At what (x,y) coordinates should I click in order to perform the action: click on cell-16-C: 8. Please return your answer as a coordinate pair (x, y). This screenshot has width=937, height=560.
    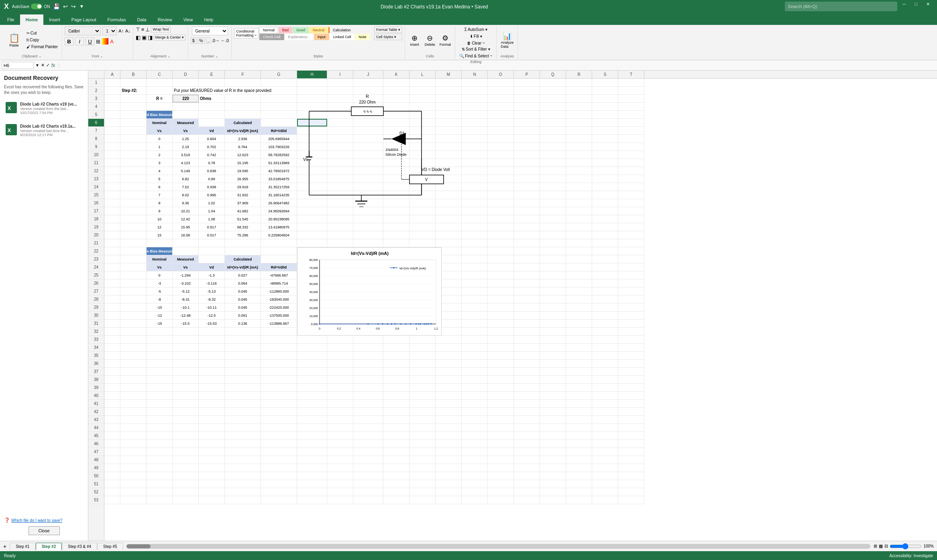
    Looking at the image, I should click on (160, 203).